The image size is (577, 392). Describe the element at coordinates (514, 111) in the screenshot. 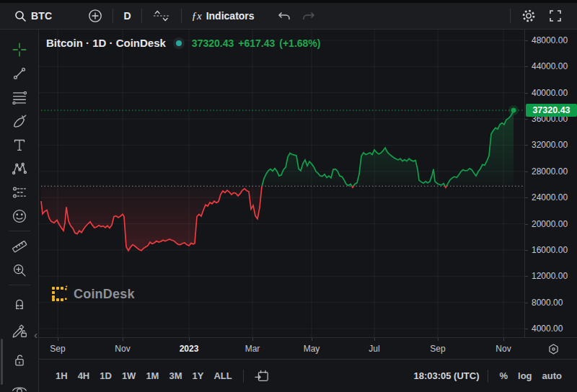

I see `last-point-marker` at that location.